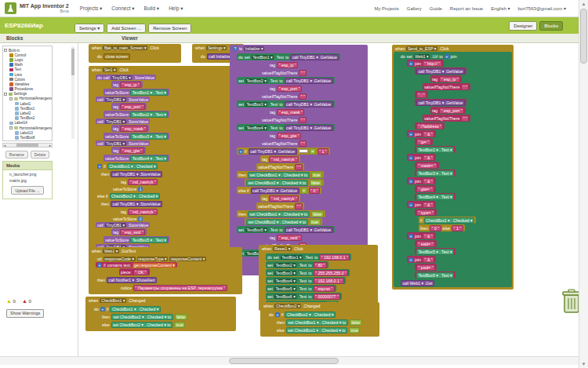 The width and height of the screenshot is (588, 368). I want to click on block-keyword: then, so click(105, 174).